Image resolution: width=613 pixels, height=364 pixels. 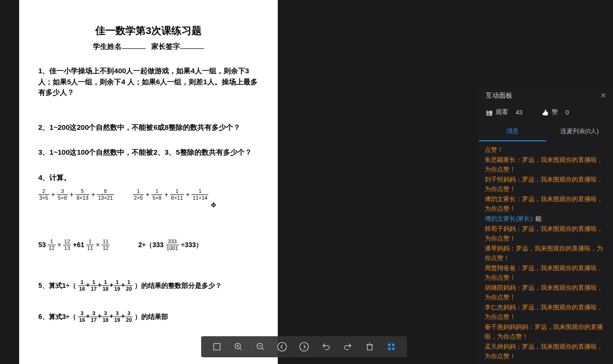 I want to click on chat-message: 胡继阳妈妈：罗远，我来围观你的直播啦，为你点赞！, so click(x=546, y=293).